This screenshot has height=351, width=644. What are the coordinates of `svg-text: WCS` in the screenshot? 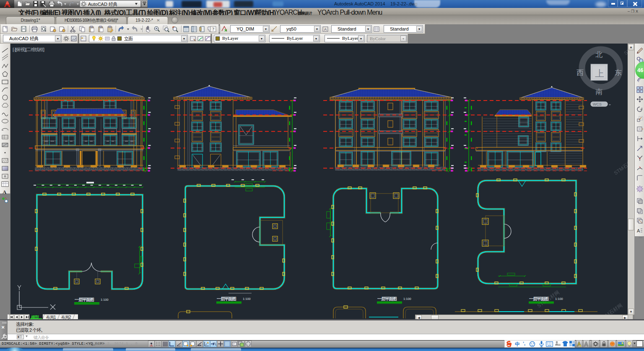 It's located at (597, 104).